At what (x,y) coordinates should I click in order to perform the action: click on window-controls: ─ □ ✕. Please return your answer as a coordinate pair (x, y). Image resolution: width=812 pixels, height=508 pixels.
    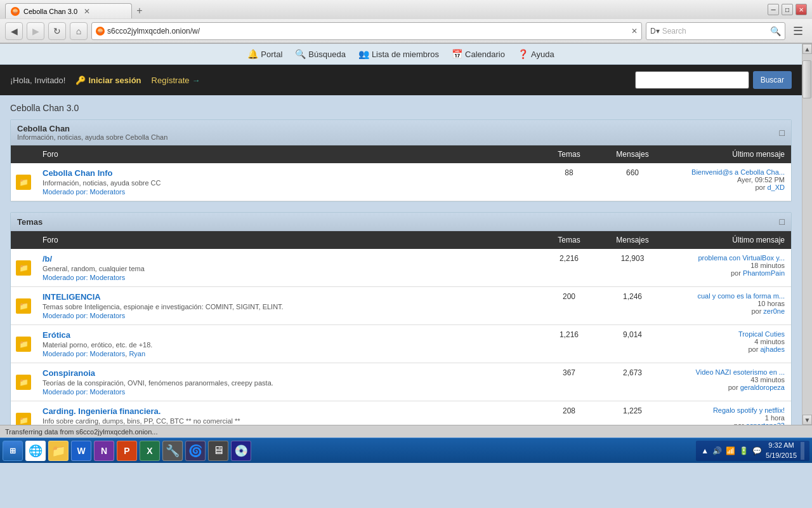
    Looking at the image, I should click on (787, 10).